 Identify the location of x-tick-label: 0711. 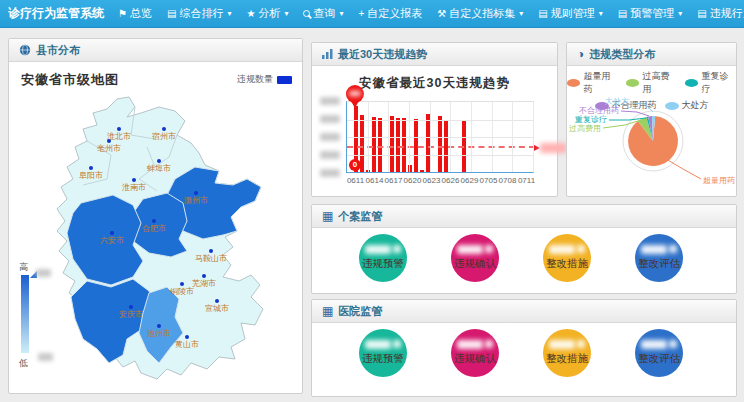
(526, 180).